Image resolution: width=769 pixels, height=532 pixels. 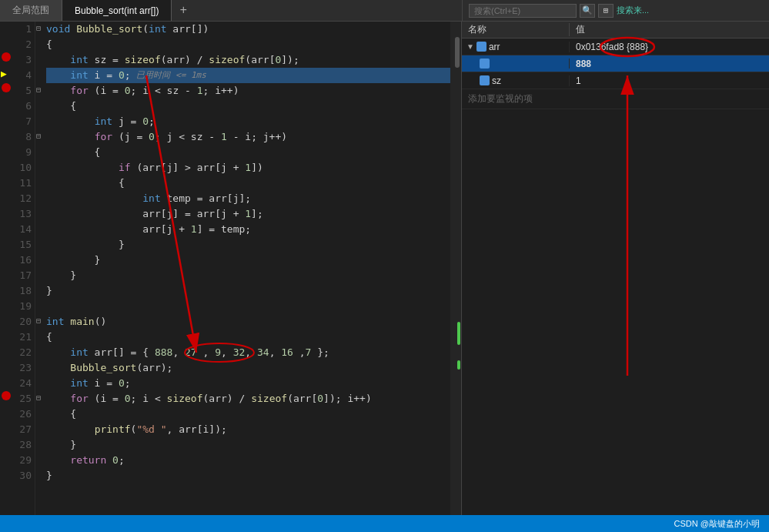 What do you see at coordinates (183, 11) in the screenshot?
I see `tab-add-button: +` at bounding box center [183, 11].